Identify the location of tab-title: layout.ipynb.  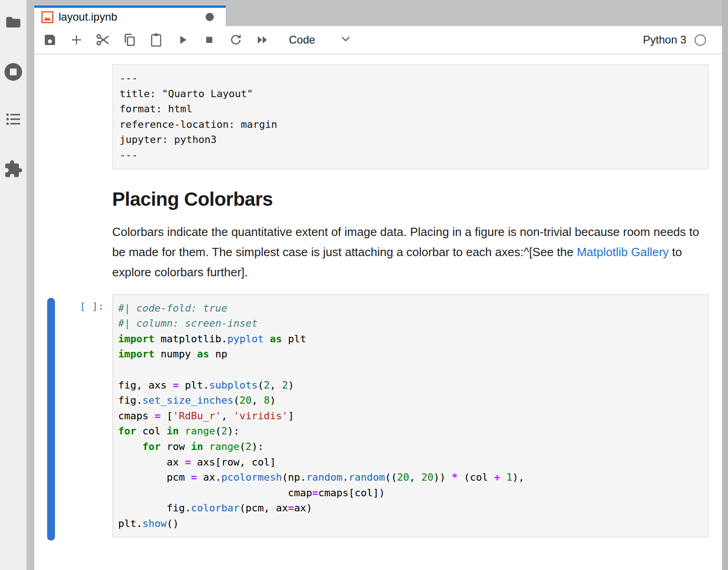
(88, 17).